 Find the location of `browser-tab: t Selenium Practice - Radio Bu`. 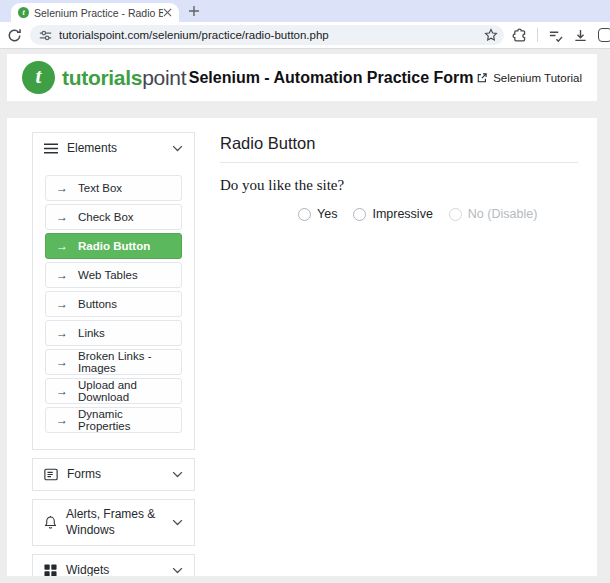

browser-tab: t Selenium Practice - Radio Bu is located at coordinates (95, 12).